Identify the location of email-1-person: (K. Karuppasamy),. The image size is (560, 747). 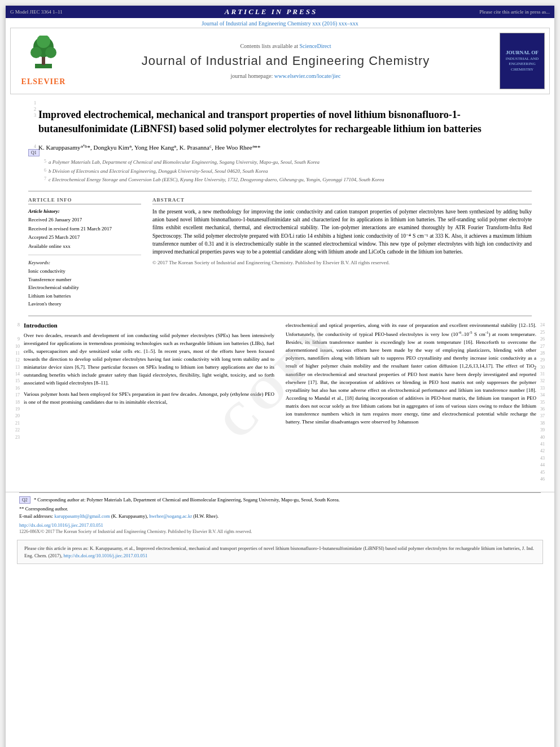
(130, 516).